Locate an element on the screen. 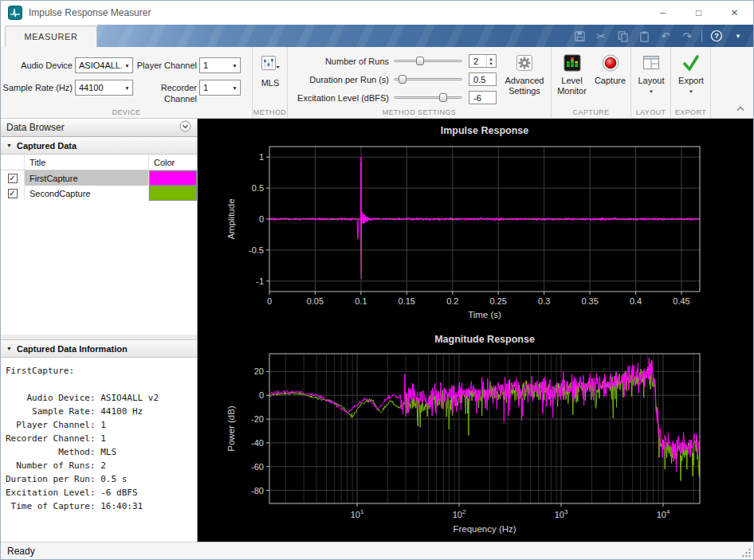 Image resolution: width=754 pixels, height=560 pixels. audio-device-select: ASIO4ALL... ▼ is located at coordinates (104, 65).